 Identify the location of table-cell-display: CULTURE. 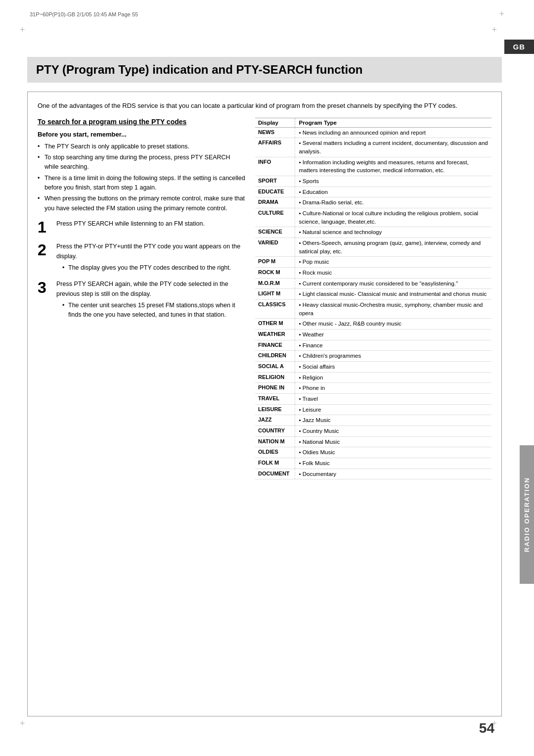
(275, 217).